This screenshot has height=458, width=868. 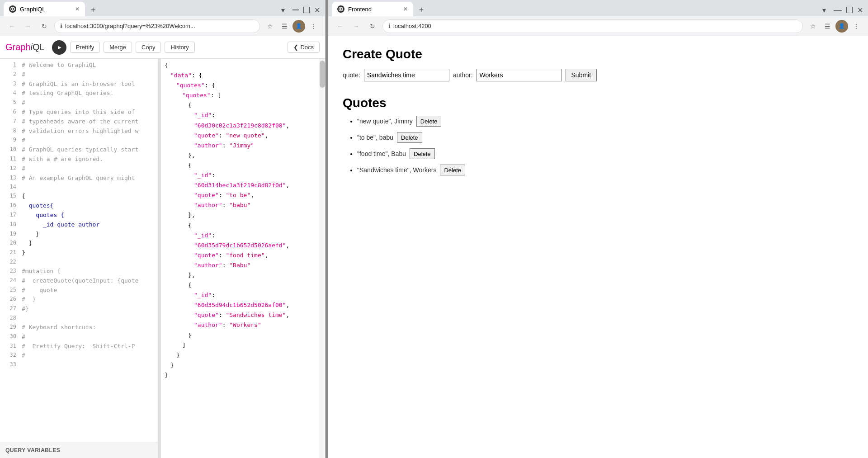 I want to click on left-back-button: ←, so click(x=12, y=26).